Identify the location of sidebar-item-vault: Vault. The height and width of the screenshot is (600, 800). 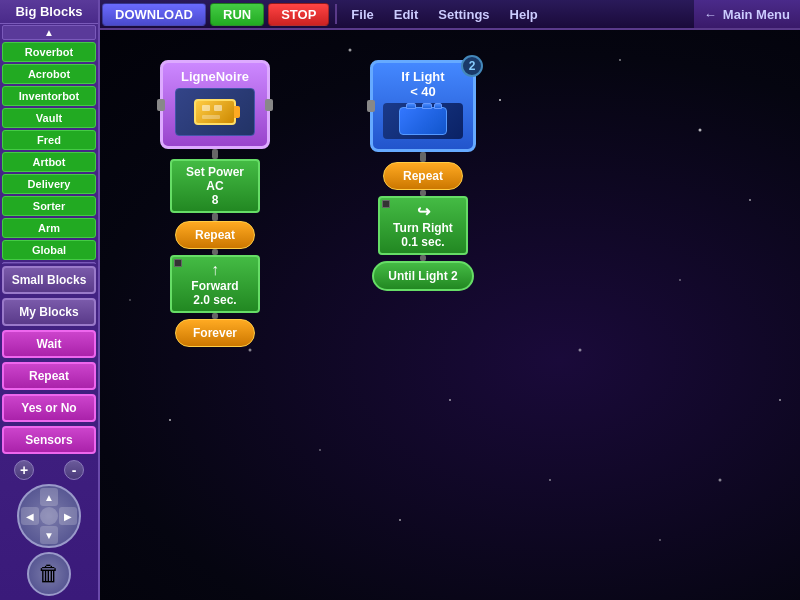
(49, 118).